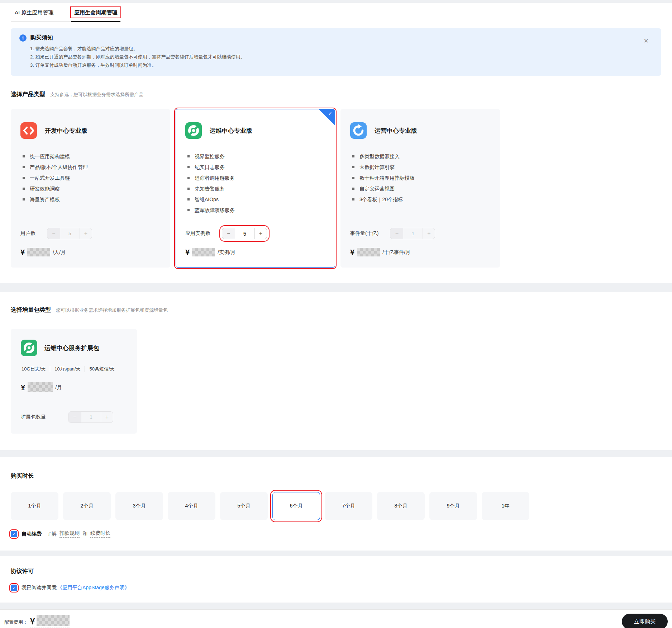  What do you see at coordinates (34, 14) in the screenshot?
I see `tab-ai-native-app-management: AI 原生应用管理` at bounding box center [34, 14].